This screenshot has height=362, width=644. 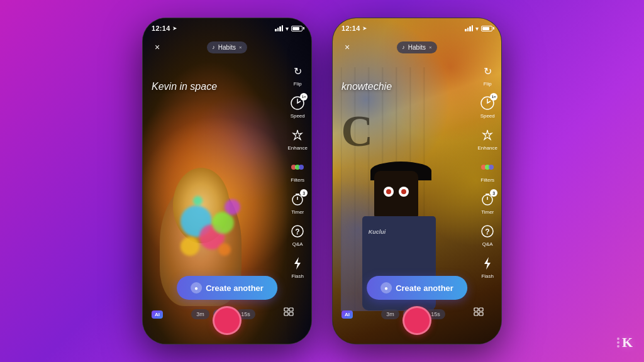 I want to click on phone-2-battery-icon, so click(x=487, y=29).